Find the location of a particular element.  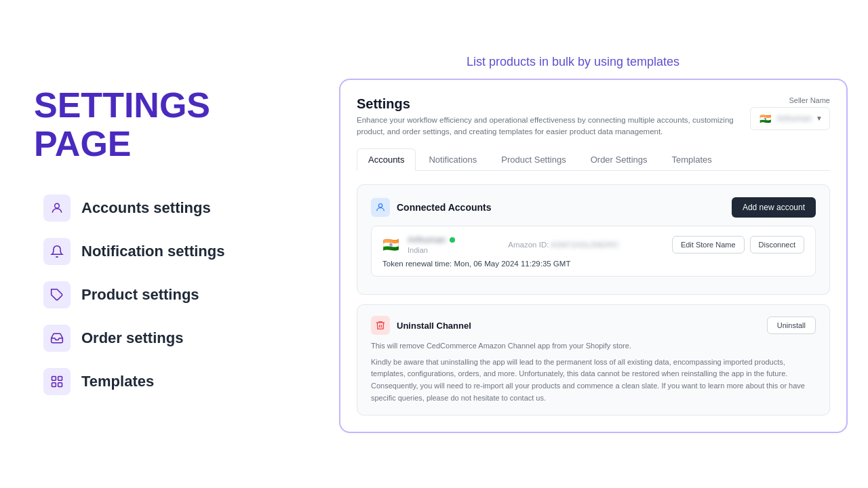

edit-store-name-button: Edit Store Name is located at coordinates (708, 245).